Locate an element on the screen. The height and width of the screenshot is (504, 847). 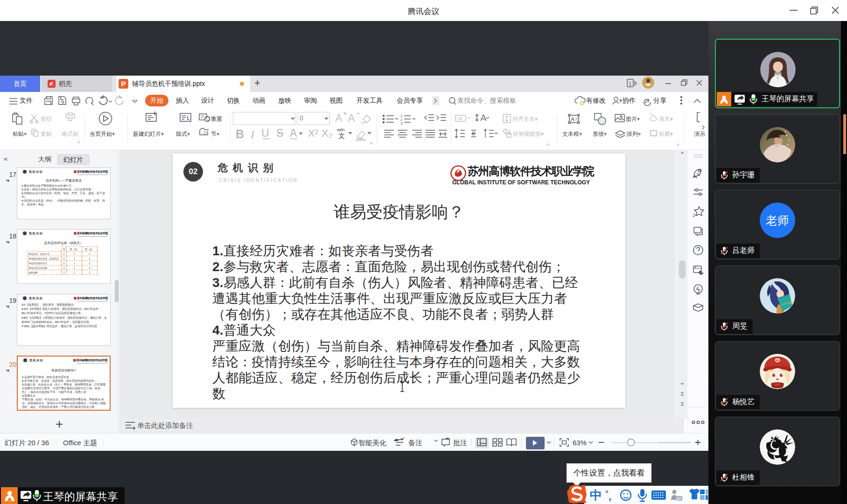
svg-text: 27 is located at coordinates (679, 499).